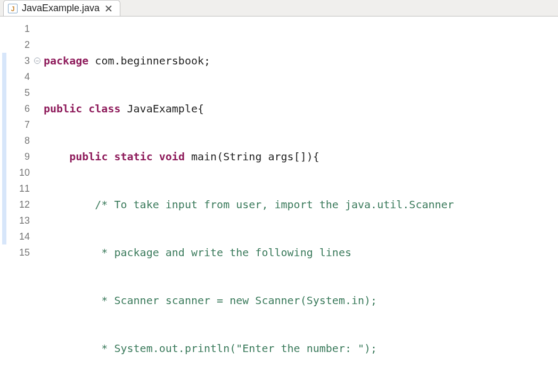 The width and height of the screenshot is (558, 392). What do you see at coordinates (265, 157) in the screenshot?
I see `code-line: public static void main(String args[]){` at bounding box center [265, 157].